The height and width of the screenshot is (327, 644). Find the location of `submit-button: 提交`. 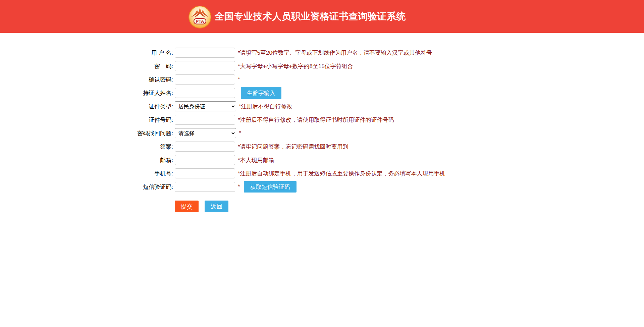

submit-button: 提交 is located at coordinates (186, 207).